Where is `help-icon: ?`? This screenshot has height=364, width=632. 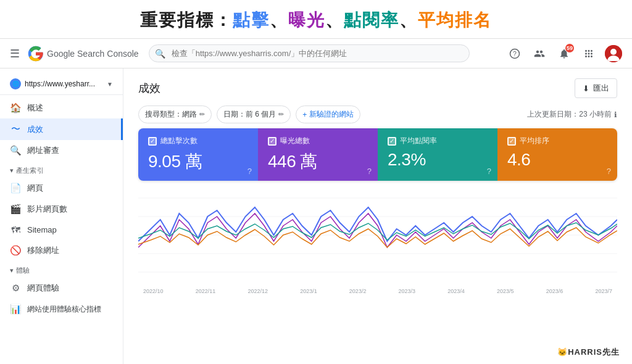 help-icon: ? is located at coordinates (515, 54).